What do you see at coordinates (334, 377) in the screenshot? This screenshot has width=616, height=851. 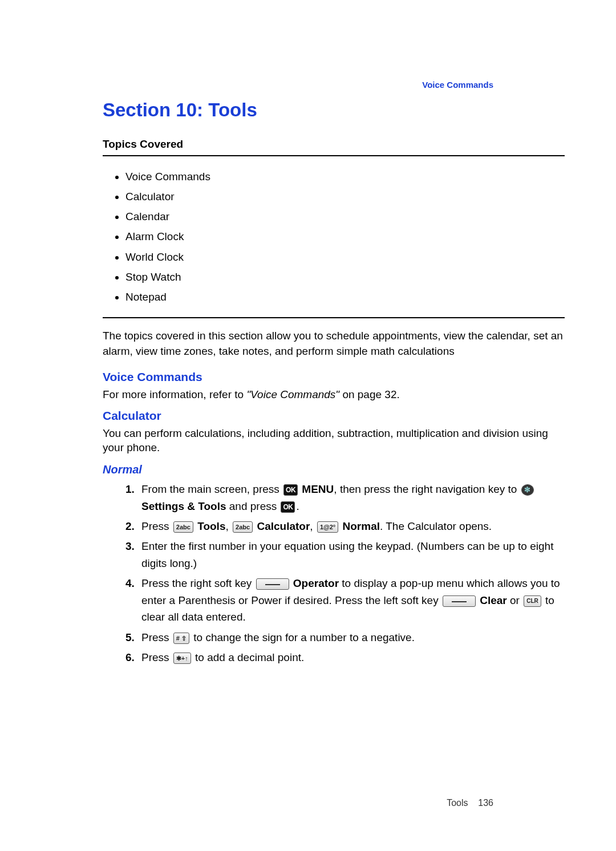 I see `heading-voice-commands: Voice Commands` at bounding box center [334, 377].